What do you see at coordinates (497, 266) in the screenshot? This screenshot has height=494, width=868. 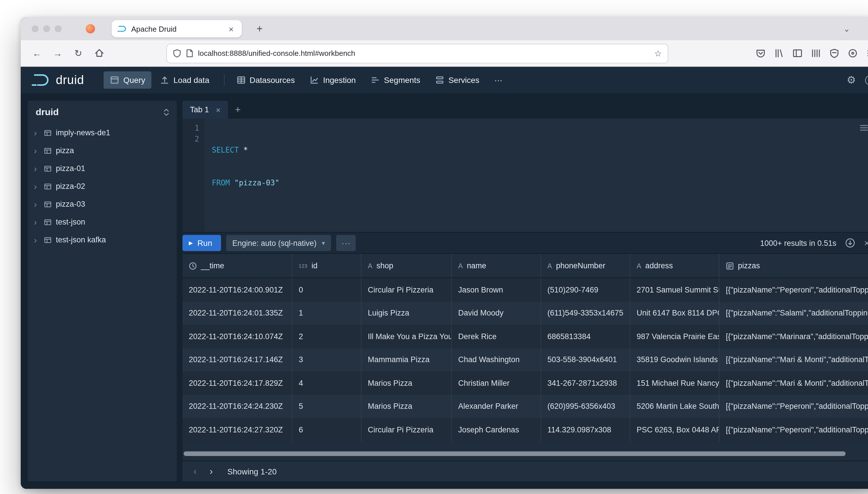 I see `column-header-name: A name` at bounding box center [497, 266].